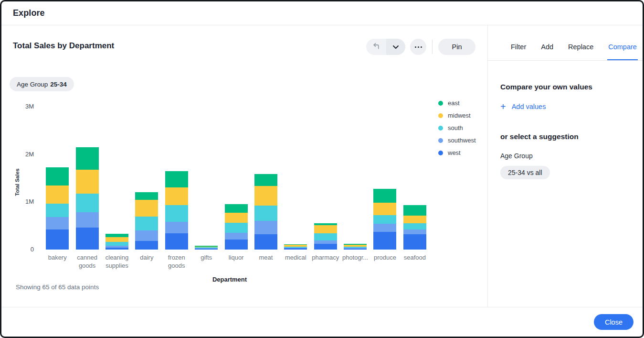 The width and height of the screenshot is (644, 338). I want to click on legend-item-west: west, so click(457, 153).